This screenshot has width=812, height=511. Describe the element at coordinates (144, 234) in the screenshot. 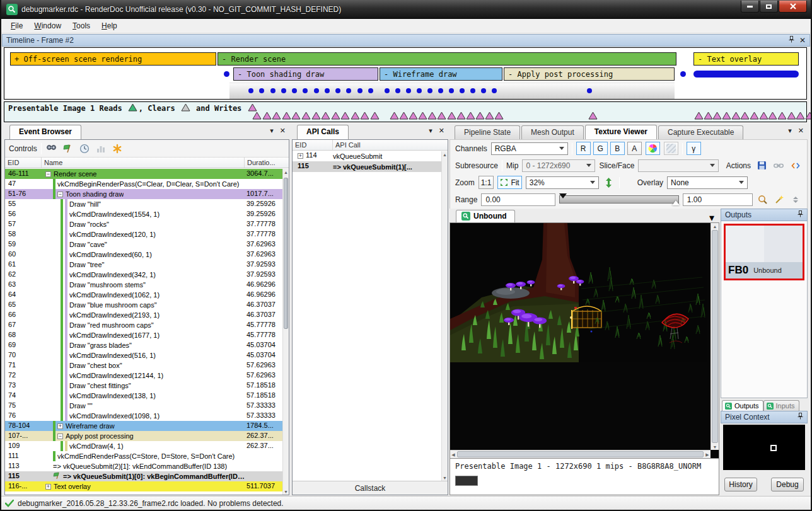

I see `event-row: 58vkCmdDrawIndexed(76, 1)37.77778` at that location.